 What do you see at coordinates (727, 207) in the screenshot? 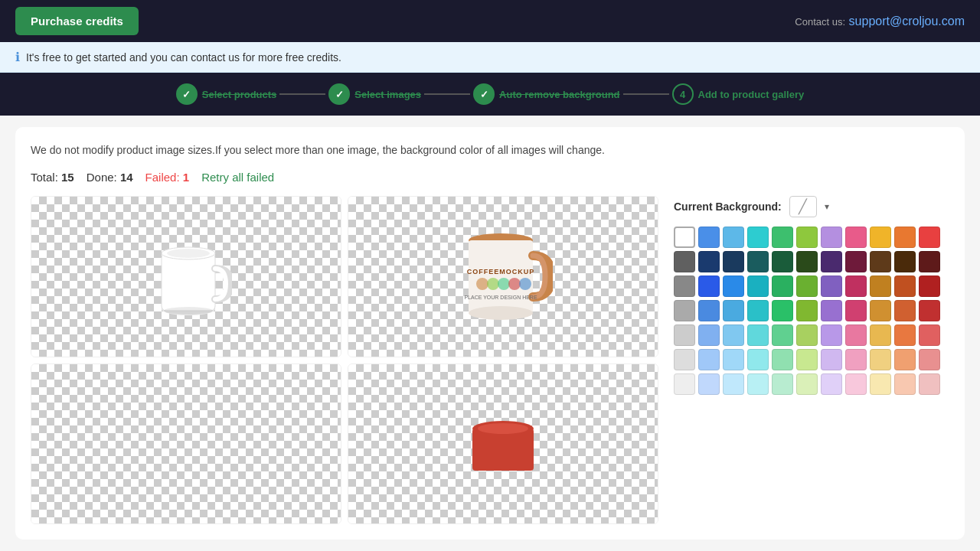
I see `current-bg-label: Current Background:` at bounding box center [727, 207].